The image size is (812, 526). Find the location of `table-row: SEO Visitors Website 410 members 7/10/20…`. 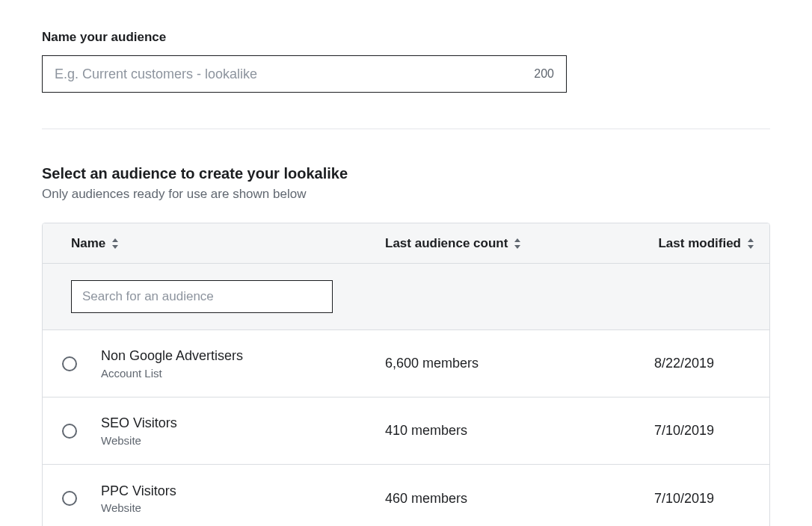

table-row: SEO Visitors Website 410 members 7/10/20… is located at coordinates (406, 431).